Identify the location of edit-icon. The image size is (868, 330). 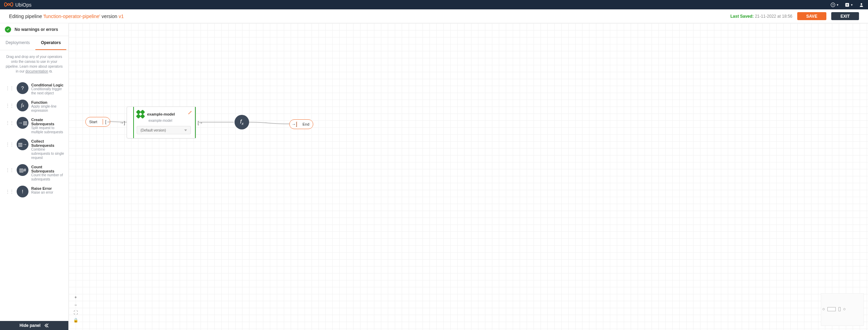
(190, 113).